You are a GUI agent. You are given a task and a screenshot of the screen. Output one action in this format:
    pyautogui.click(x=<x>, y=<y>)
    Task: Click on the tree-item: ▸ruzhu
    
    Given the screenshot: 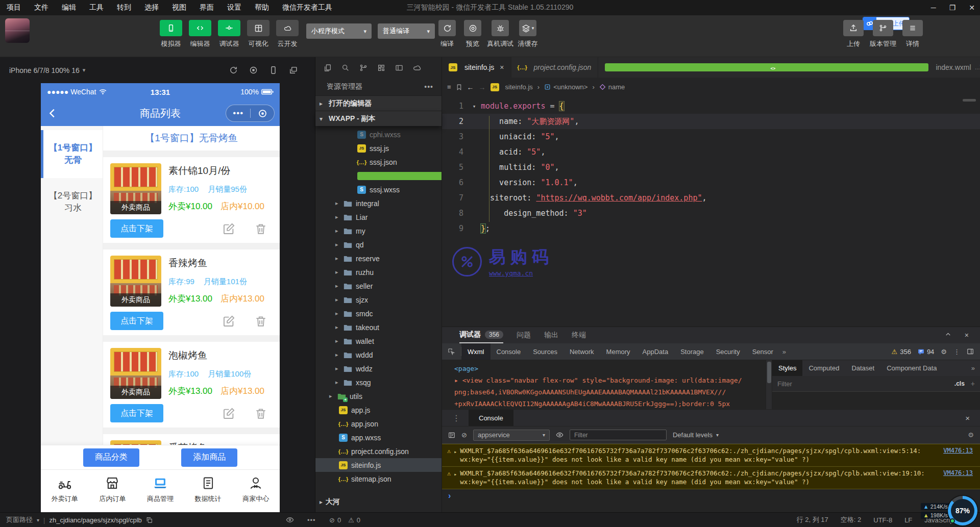 What is the action you would take?
    pyautogui.click(x=379, y=272)
    